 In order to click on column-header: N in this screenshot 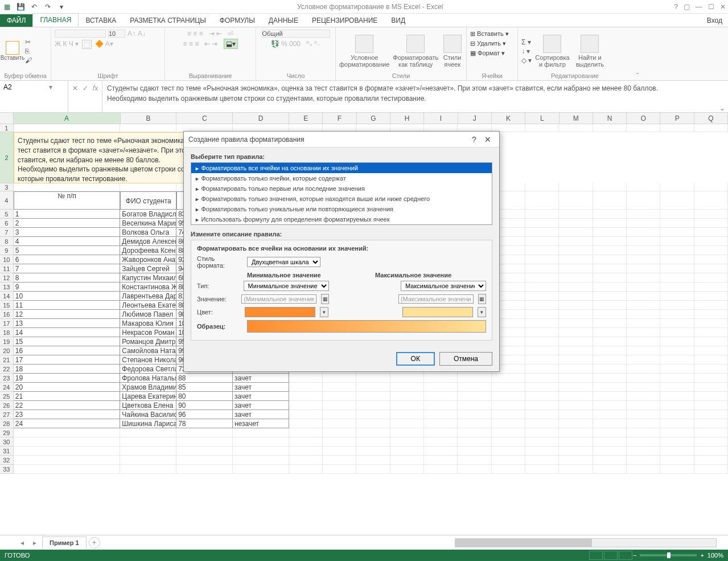, I will do `click(610, 118)`.